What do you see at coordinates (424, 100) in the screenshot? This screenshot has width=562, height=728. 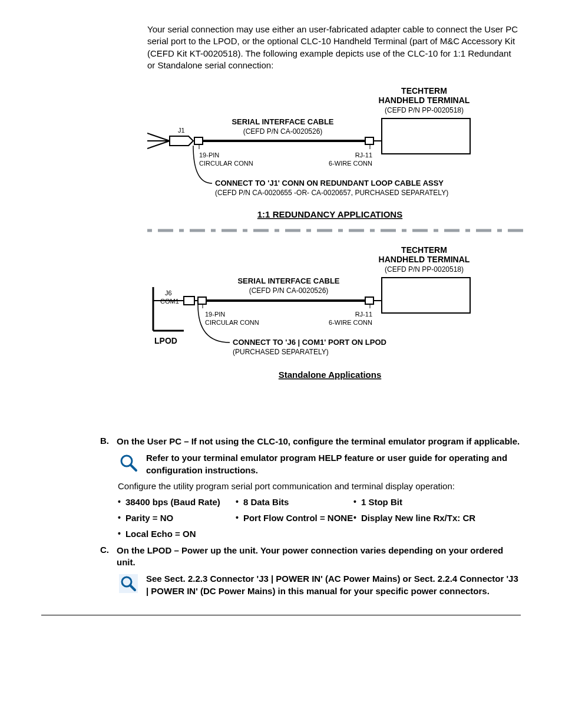 I see `diagram-techterm-sub: HANDHELD TERMINAL` at bounding box center [424, 100].